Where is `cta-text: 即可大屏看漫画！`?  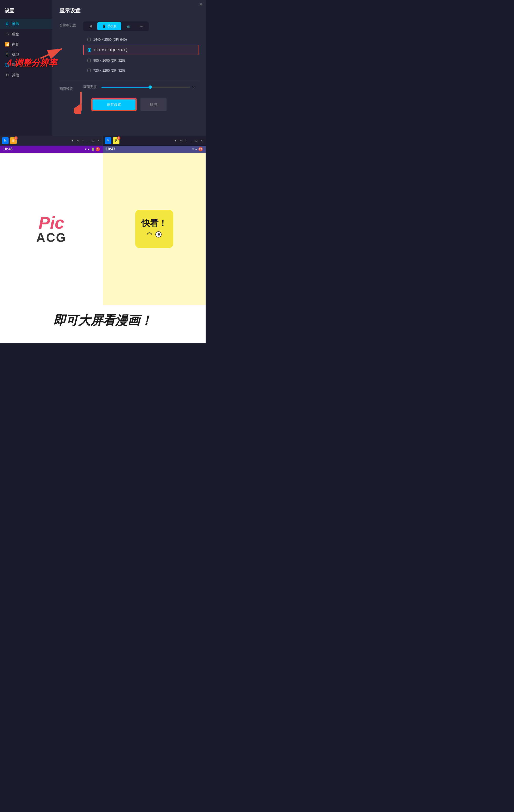 cta-text: 即可大屏看漫画！ is located at coordinates (103, 320).